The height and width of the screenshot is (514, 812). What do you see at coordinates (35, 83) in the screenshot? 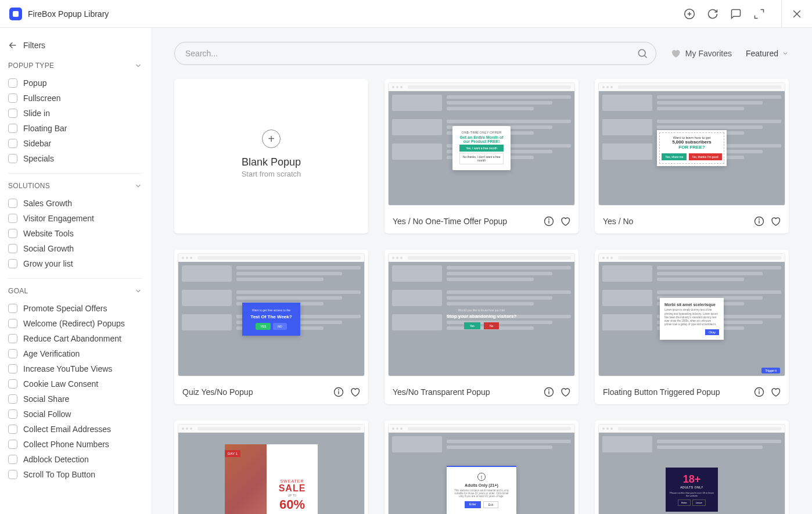
I see `filter-label: Popup` at bounding box center [35, 83].